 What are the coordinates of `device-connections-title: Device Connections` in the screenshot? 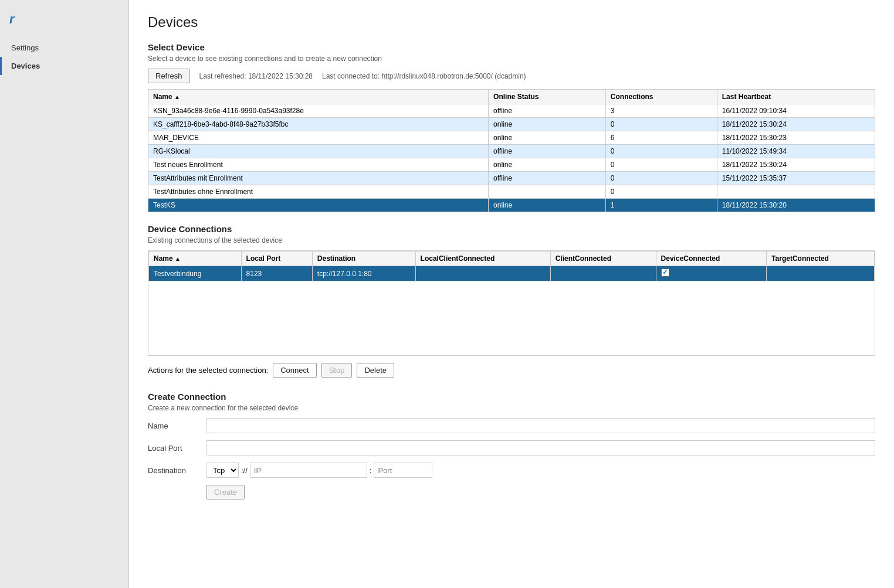 It's located at (512, 229).